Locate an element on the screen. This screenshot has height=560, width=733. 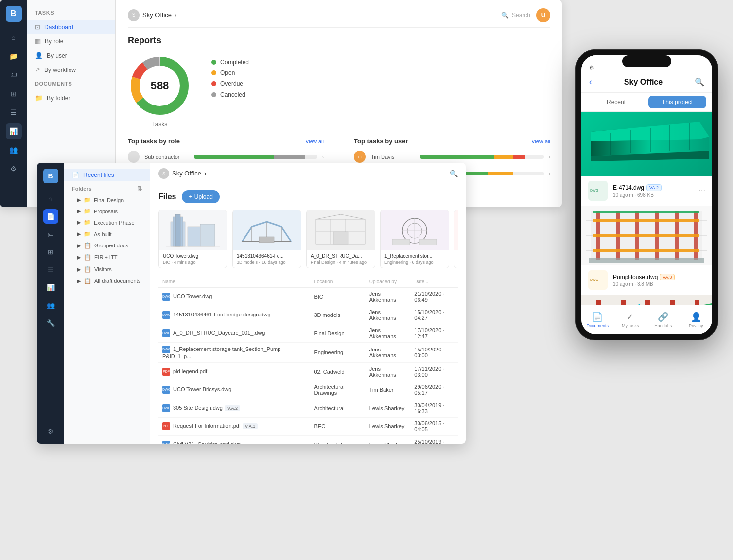
thumb-replacement: 1_Replacement stor... Engineering · 6 da… is located at coordinates (415, 239).